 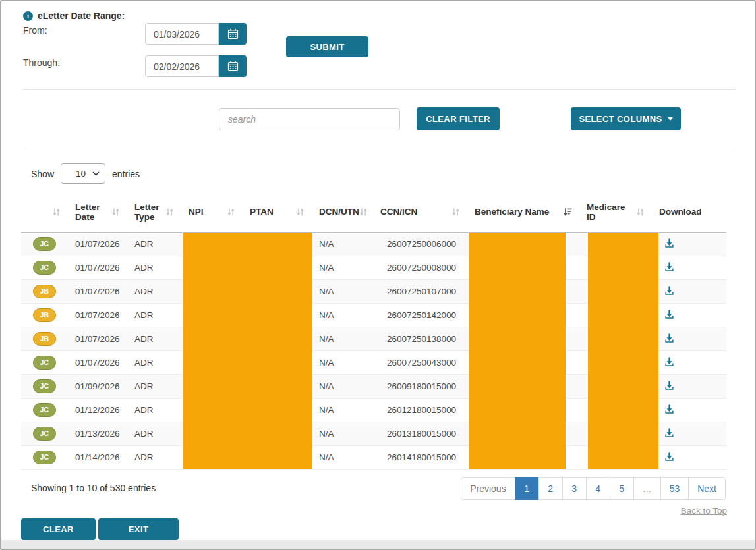 What do you see at coordinates (419, 339) in the screenshot?
I see `ccn-icn-cell: 26007250138000` at bounding box center [419, 339].